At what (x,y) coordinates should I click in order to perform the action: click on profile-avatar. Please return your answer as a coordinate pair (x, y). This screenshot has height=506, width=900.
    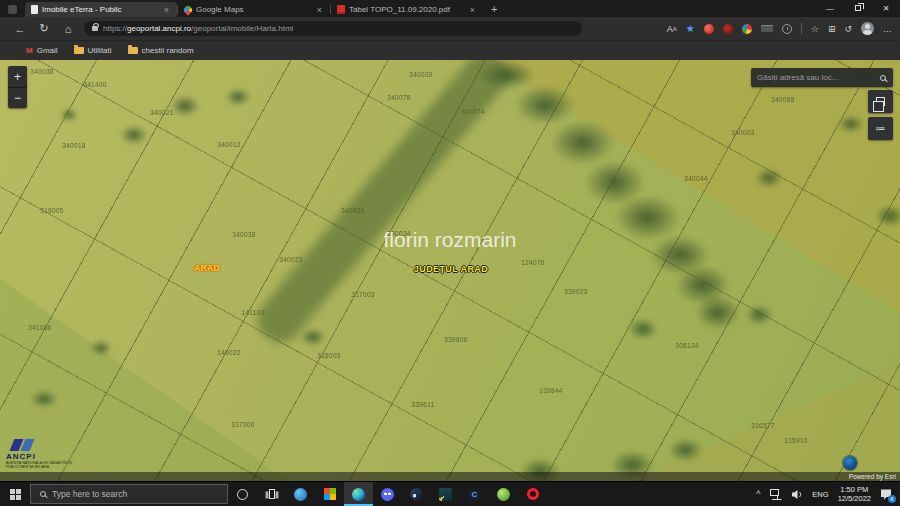
    Looking at the image, I should click on (868, 28).